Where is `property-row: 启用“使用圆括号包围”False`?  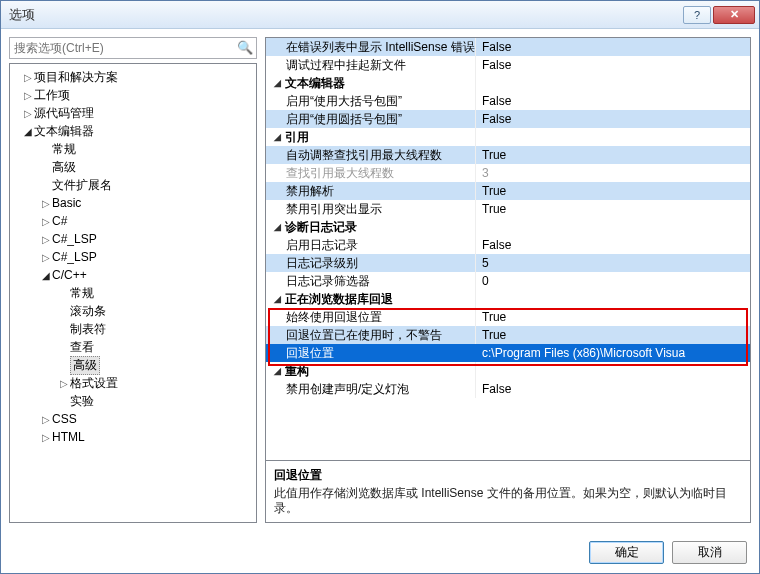
property-row: 启用“使用圆括号包围”False is located at coordinates (508, 119).